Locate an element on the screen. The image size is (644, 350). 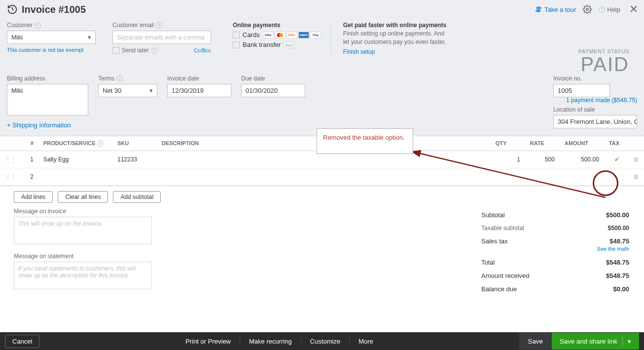
signpost-icon is located at coordinates (538, 9).